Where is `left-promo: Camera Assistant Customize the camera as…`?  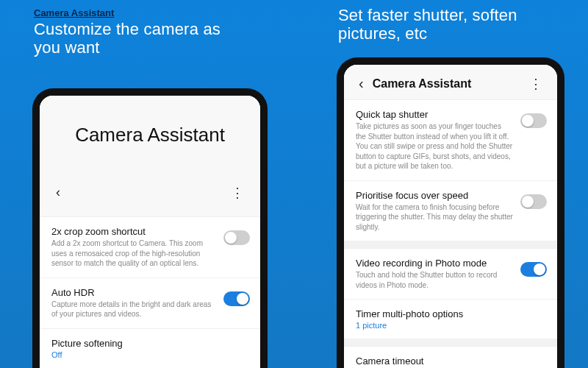 left-promo: Camera Assistant Customize the camera as… is located at coordinates (156, 29).